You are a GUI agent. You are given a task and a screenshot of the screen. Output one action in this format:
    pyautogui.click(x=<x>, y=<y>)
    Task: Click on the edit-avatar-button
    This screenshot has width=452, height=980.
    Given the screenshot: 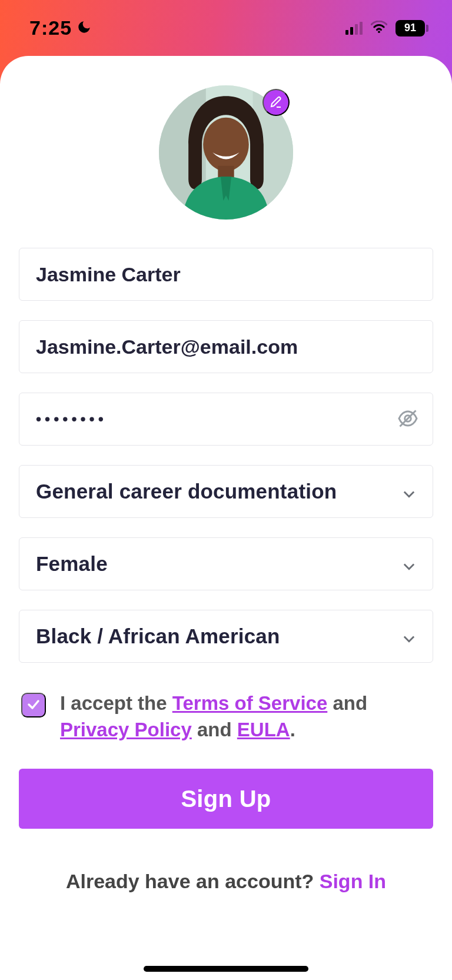 What is the action you would take?
    pyautogui.click(x=276, y=102)
    